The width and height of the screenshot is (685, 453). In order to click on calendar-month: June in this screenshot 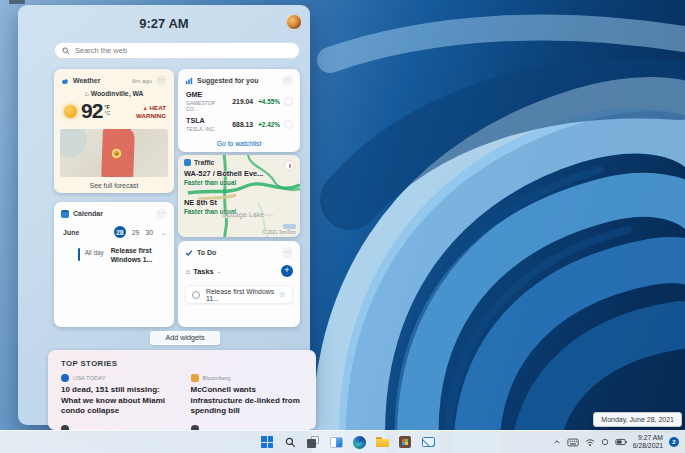, I will do `click(71, 232)`.